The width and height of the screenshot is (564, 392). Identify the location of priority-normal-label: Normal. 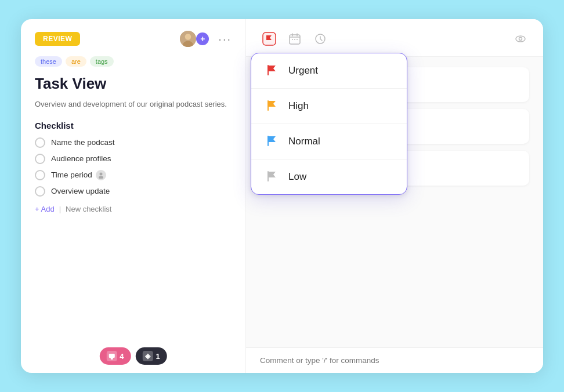
(304, 141).